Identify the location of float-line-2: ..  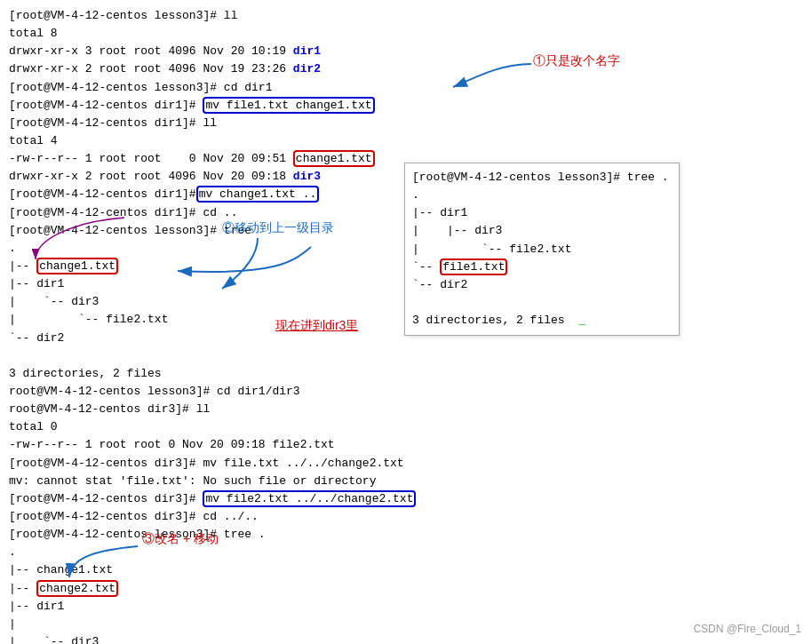
(542, 195).